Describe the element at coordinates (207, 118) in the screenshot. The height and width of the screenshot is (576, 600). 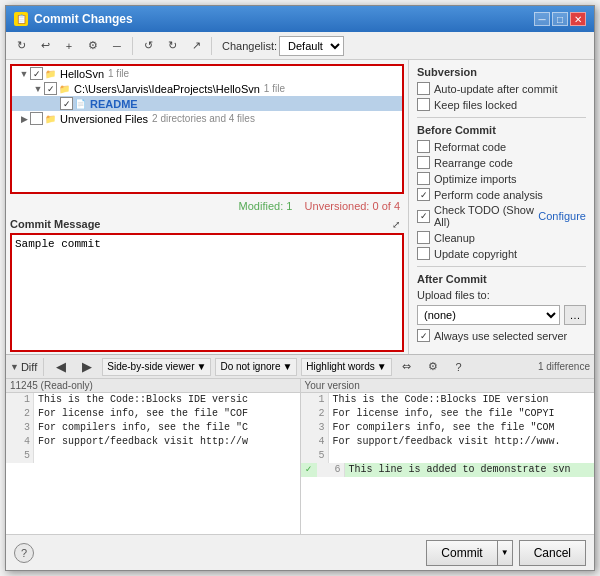
I see `tree-item-unversioned: ▶ 📁 Unversioned Files 2 directories and …` at that location.